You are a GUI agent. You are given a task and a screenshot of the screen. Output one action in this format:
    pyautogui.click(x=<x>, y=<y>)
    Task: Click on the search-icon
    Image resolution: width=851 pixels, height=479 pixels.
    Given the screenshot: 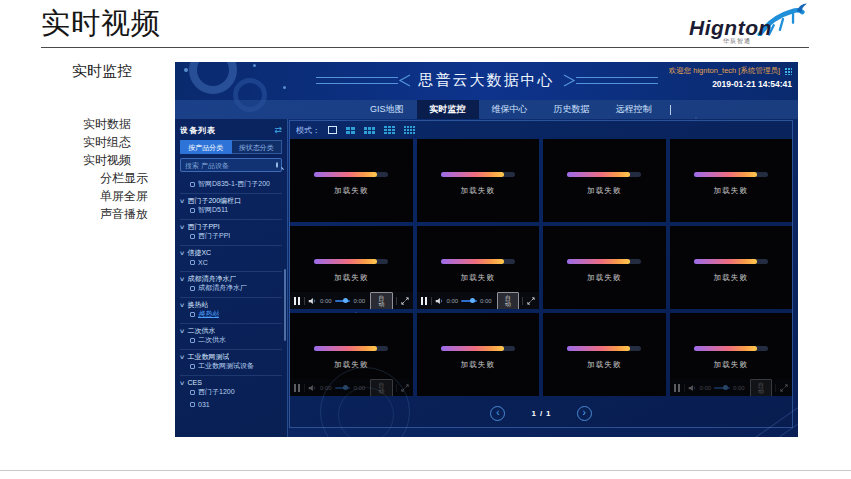 What is the action you would take?
    pyautogui.click(x=277, y=165)
    